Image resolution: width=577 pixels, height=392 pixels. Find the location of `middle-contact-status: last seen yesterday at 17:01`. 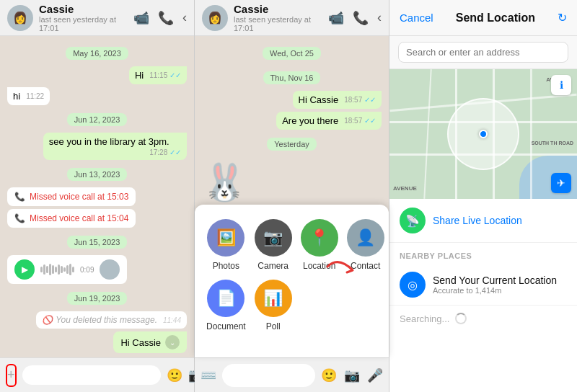

middle-contact-status: last seen yesterday at 17:01 is located at coordinates (278, 24).